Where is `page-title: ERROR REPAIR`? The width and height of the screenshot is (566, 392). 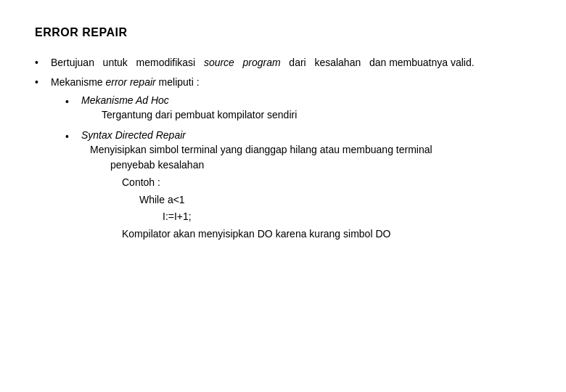 page-title: ERROR REPAIR is located at coordinates (283, 33).